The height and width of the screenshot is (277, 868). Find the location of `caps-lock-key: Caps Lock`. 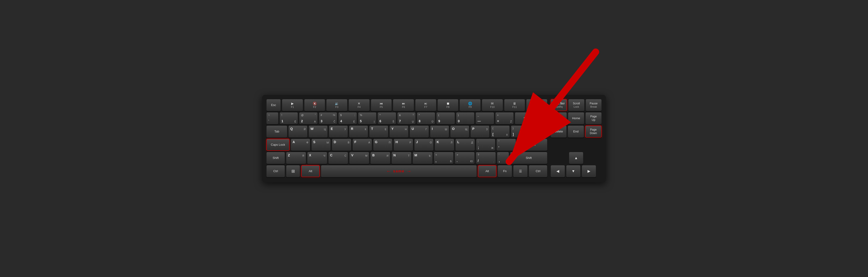

caps-lock-key: Caps Lock is located at coordinates (278, 145).